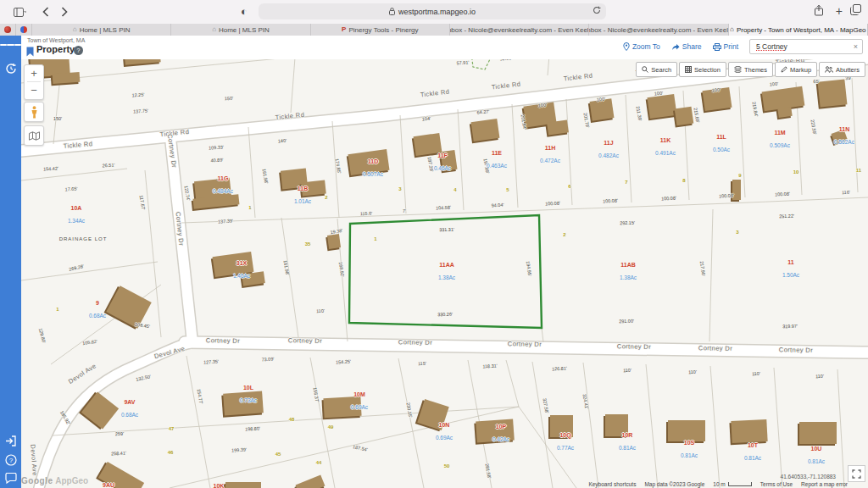 The width and height of the screenshot is (868, 488). I want to click on share-button: Share, so click(687, 47).